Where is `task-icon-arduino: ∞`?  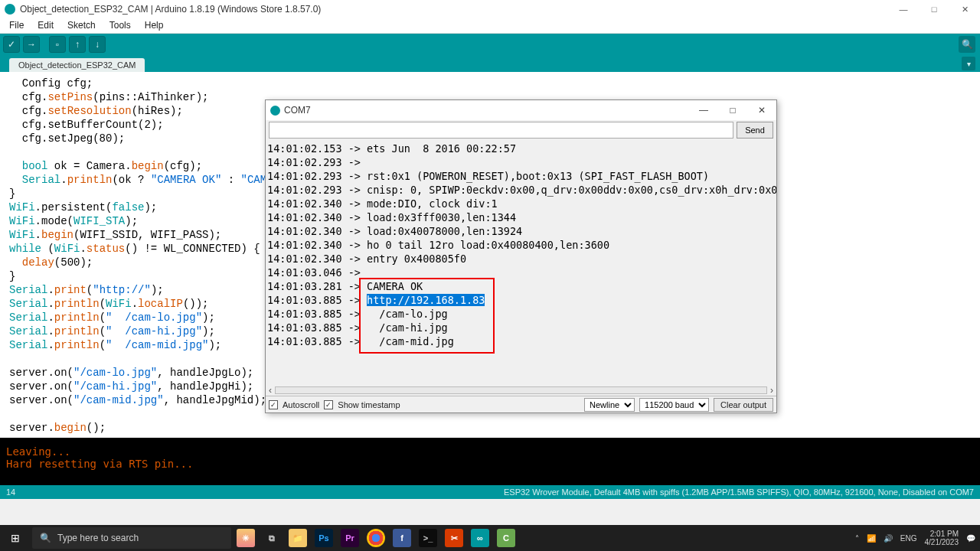
task-icon-arduino: ∞ is located at coordinates (480, 538).